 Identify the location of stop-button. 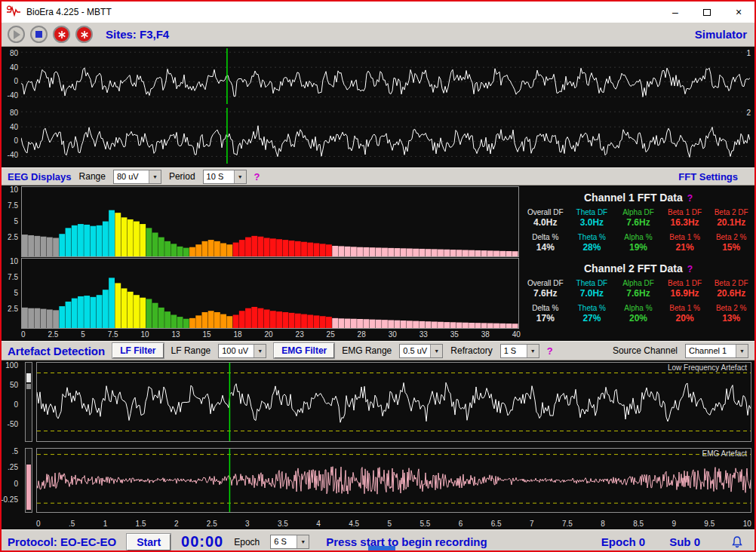
(39, 35).